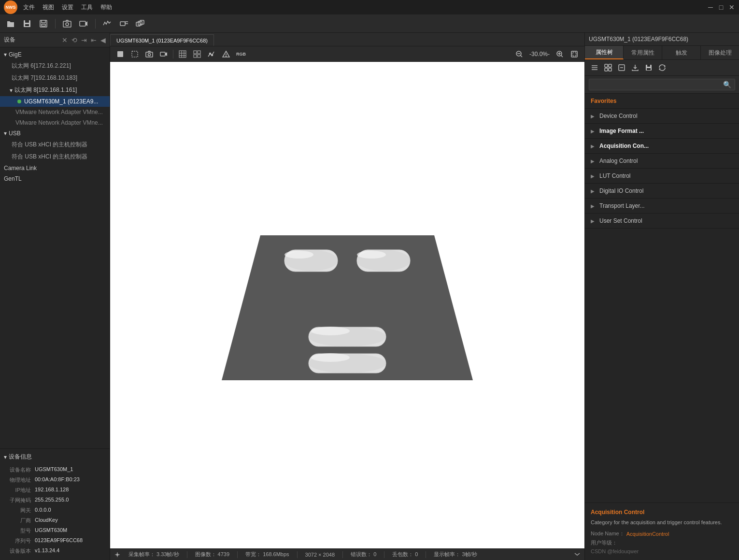 This screenshot has height=560, width=739. What do you see at coordinates (11, 7) in the screenshot?
I see `app-logo: NWS` at bounding box center [11, 7].